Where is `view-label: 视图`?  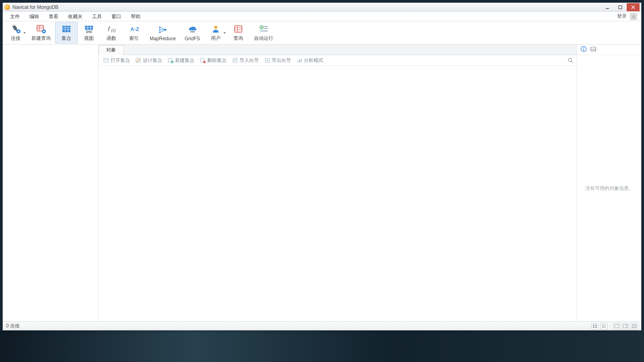 view-label: 视图 is located at coordinates (89, 39).